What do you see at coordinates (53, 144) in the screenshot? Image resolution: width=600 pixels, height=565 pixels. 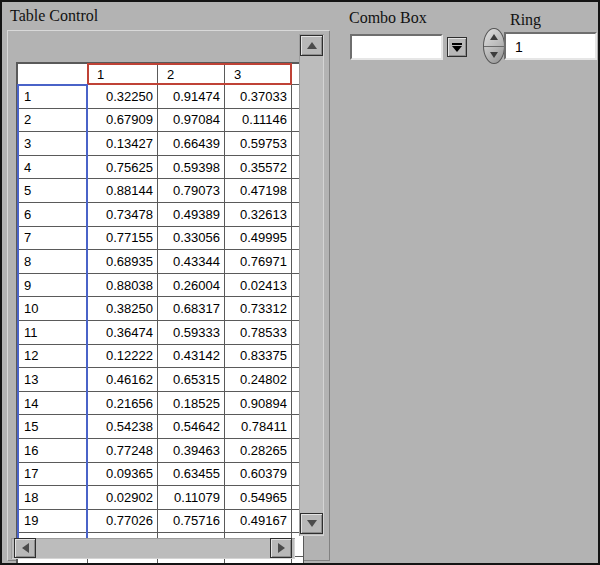 I see `row-header-cell: 3` at bounding box center [53, 144].